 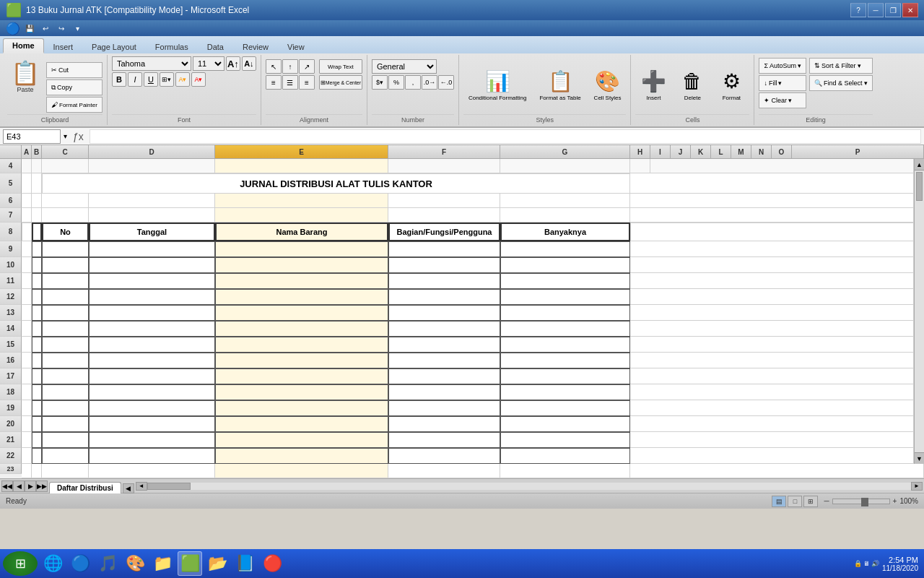 What do you see at coordinates (302, 456) in the screenshot?
I see `cell-e22` at bounding box center [302, 456].